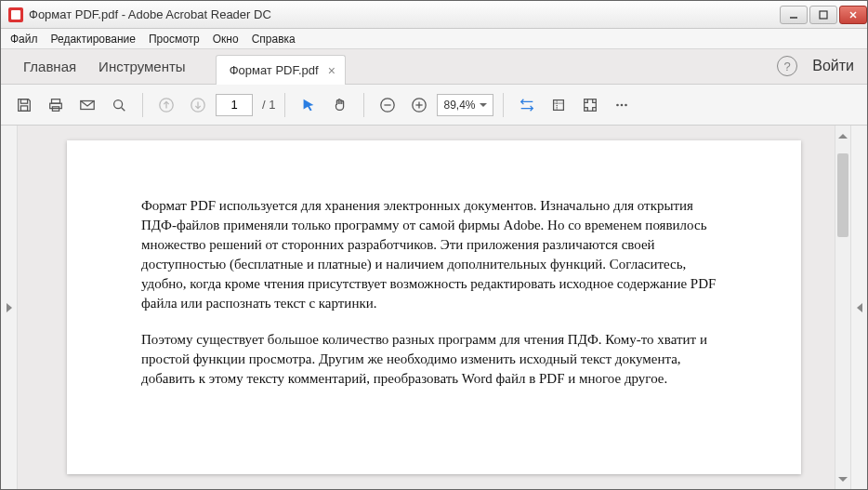 The height and width of the screenshot is (490, 868). What do you see at coordinates (175, 39) in the screenshot?
I see `menu-view: Просмотр` at bounding box center [175, 39].